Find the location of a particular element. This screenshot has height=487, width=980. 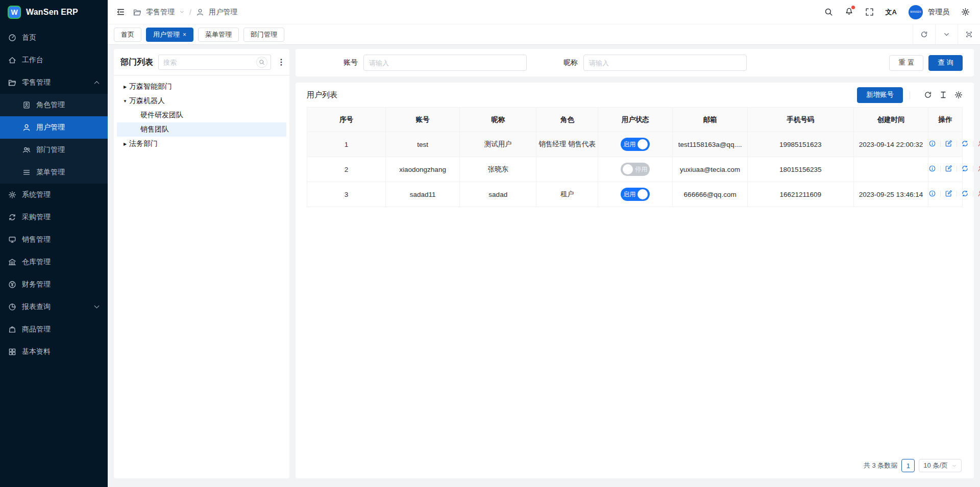

department-search-button is located at coordinates (262, 62).